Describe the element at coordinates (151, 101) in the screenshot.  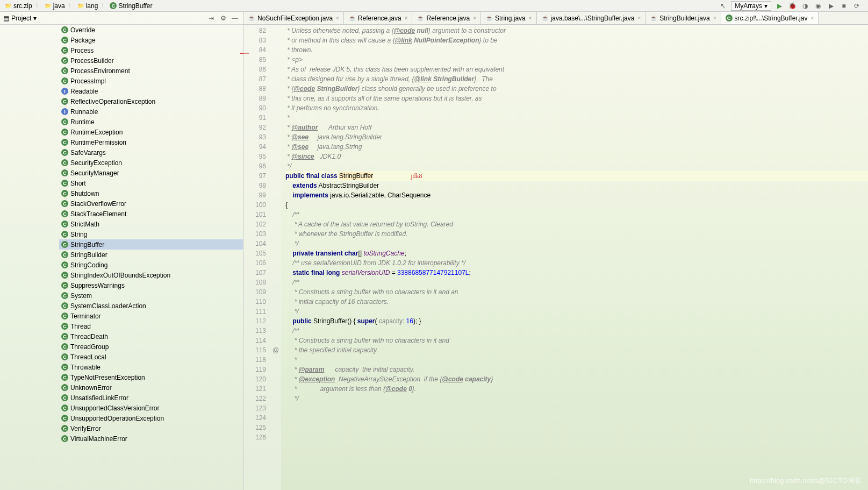
I see `tree-item: CReflectiveOperationException` at that location.